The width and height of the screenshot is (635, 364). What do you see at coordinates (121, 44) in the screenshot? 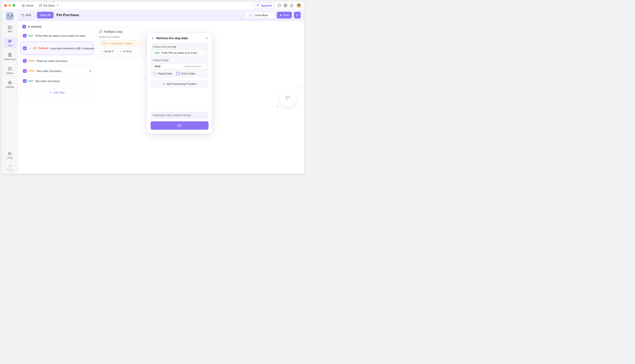
I see `array-expression-input: {{$.1.response.body}}` at bounding box center [121, 44].